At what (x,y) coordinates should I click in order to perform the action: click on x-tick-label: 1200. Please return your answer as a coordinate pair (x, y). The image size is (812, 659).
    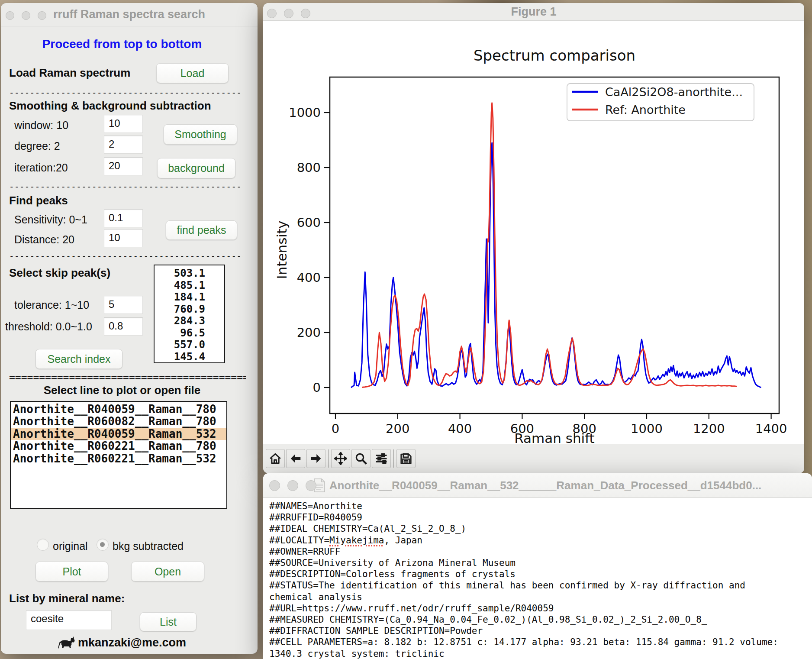
    Looking at the image, I should click on (709, 429).